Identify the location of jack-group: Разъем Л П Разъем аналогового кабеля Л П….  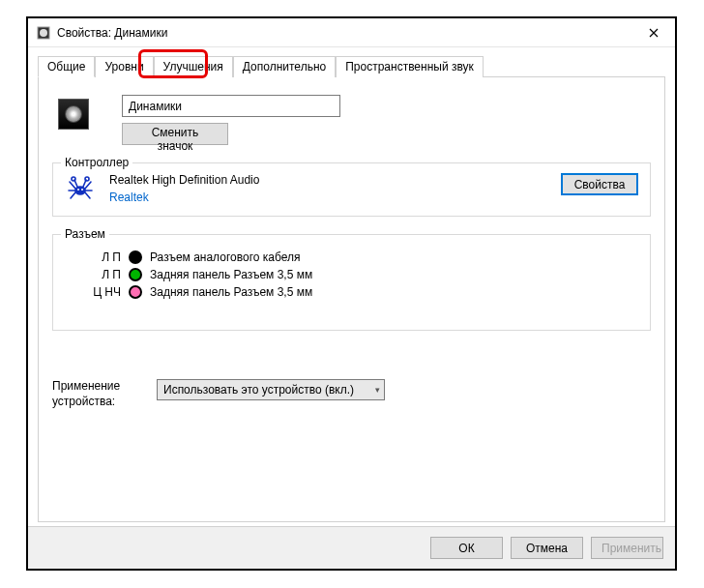
(352, 282).